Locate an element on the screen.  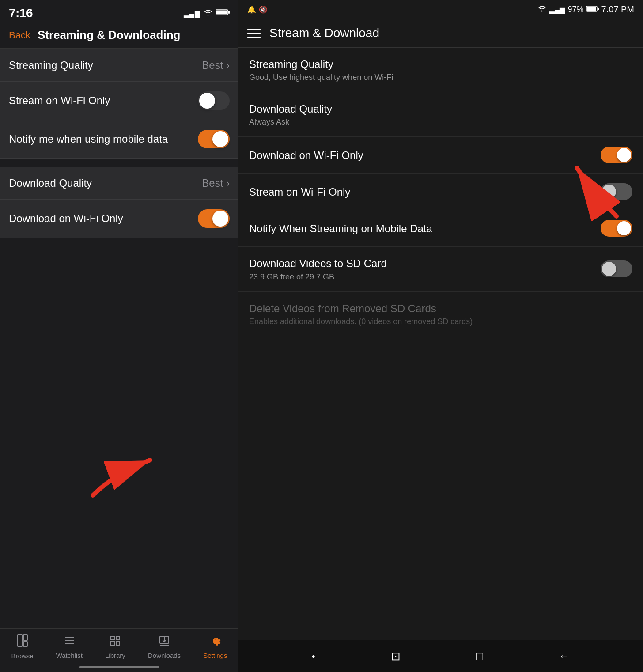
ios-nav-browse: Browse is located at coordinates (23, 647).